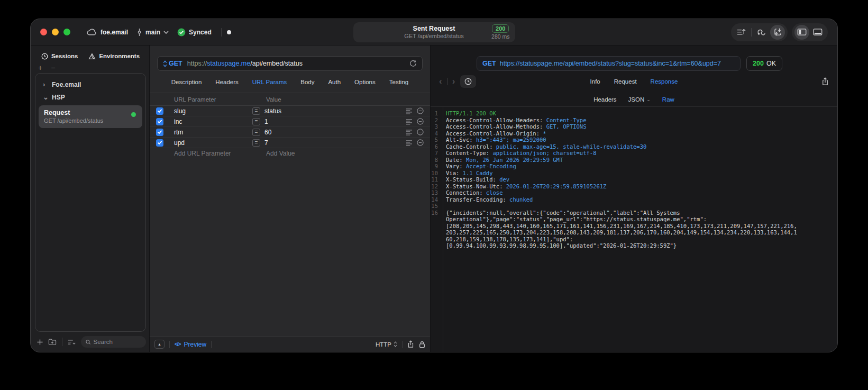  I want to click on param-name-field: slug, so click(213, 111).